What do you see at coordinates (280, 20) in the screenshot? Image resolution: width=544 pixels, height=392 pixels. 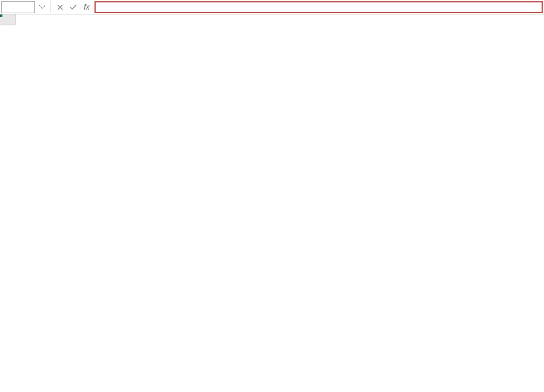 I see `column-headers` at bounding box center [280, 20].